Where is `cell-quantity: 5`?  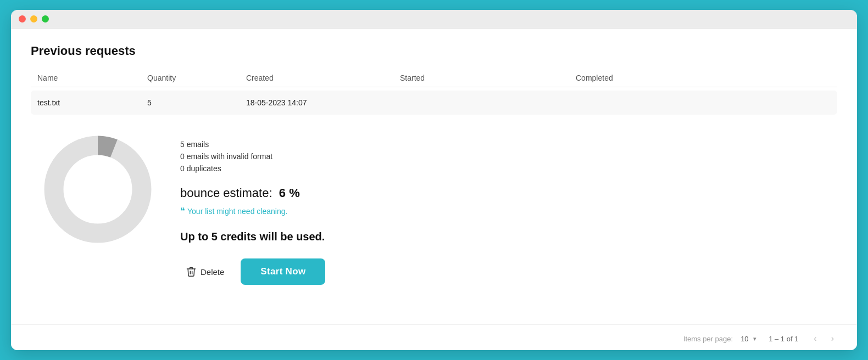
cell-quantity: 5 is located at coordinates (197, 103).